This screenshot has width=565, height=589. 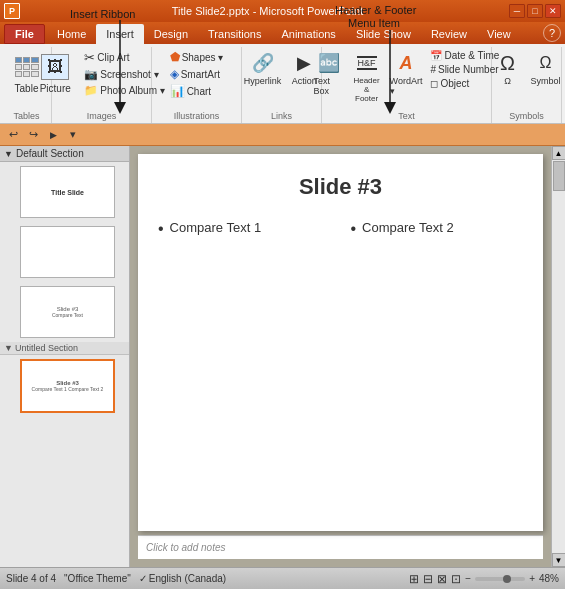 What do you see at coordinates (535, 11) in the screenshot?
I see `maximize-button: □` at bounding box center [535, 11].